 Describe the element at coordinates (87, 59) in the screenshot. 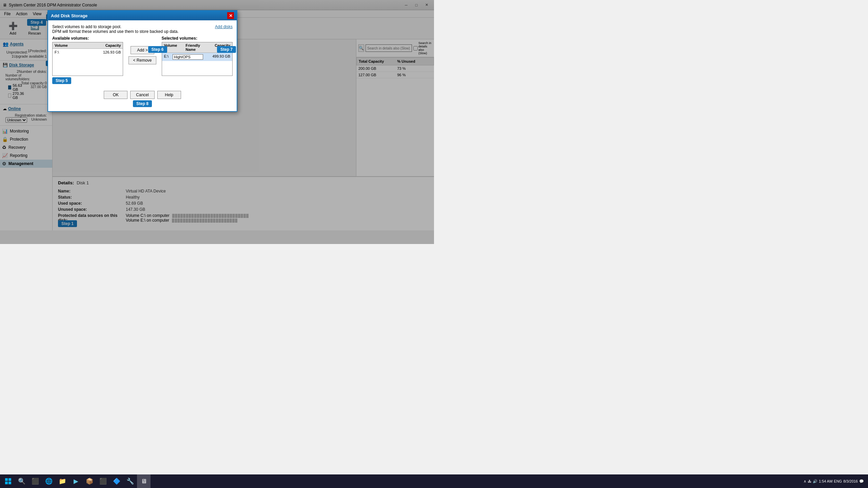

I see `available-volumes-table: Volume Capacity F:\ 126.93 GB` at that location.